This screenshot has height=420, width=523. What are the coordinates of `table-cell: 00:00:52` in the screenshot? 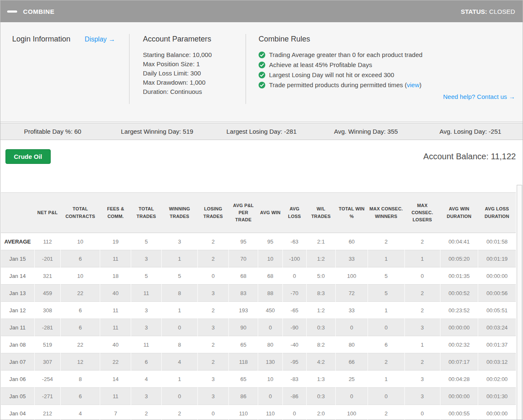 It's located at (459, 293).